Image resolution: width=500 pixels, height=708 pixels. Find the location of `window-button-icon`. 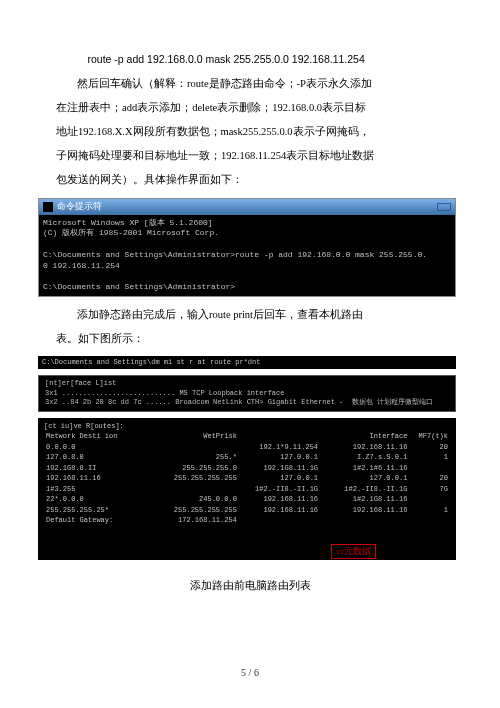

window-button-icon is located at coordinates (444, 207).